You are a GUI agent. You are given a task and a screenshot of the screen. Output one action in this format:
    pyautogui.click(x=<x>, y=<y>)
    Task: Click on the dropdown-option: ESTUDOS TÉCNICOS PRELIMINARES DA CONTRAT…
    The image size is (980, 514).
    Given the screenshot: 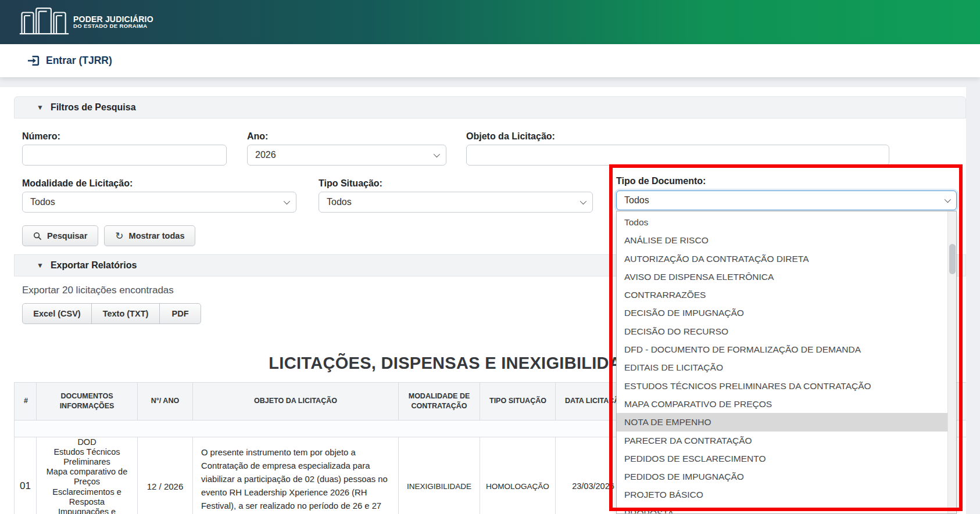 What is the action you would take?
    pyautogui.click(x=782, y=386)
    